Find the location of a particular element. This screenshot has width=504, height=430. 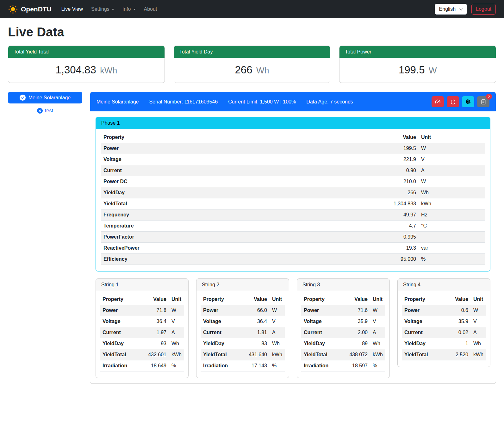

table-row: Power71.8W is located at coordinates (142, 311).